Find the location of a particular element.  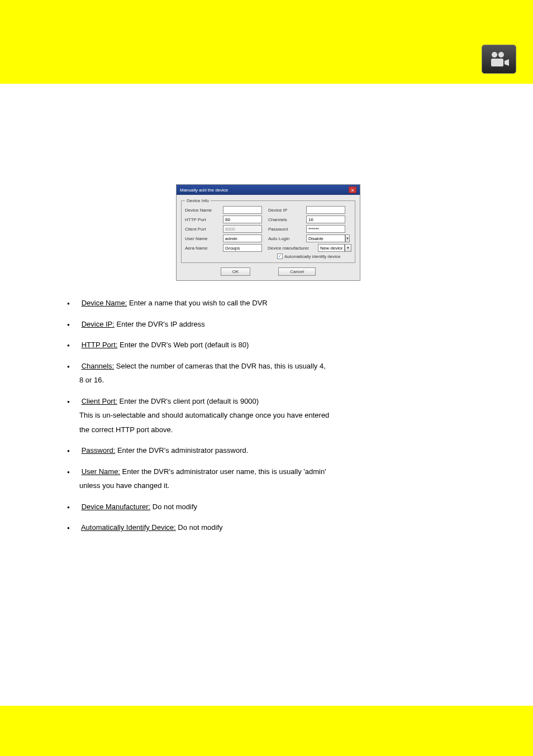

desc-text: Select the number of cameras that the DV… is located at coordinates (220, 366).